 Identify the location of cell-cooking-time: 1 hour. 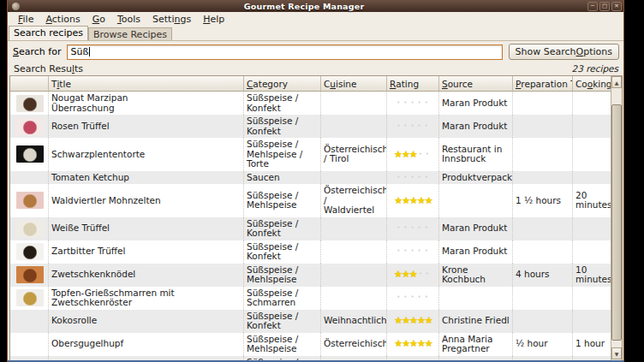
(592, 344).